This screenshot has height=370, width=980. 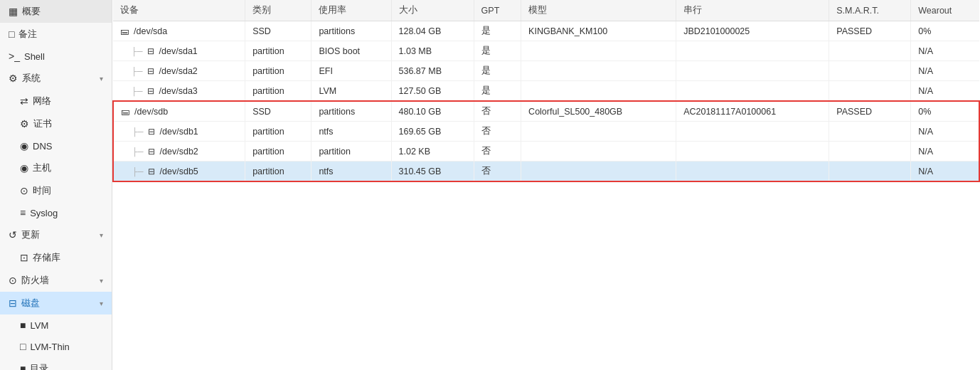 I want to click on sidebar-item-time: ⊙ 时间, so click(x=55, y=191).